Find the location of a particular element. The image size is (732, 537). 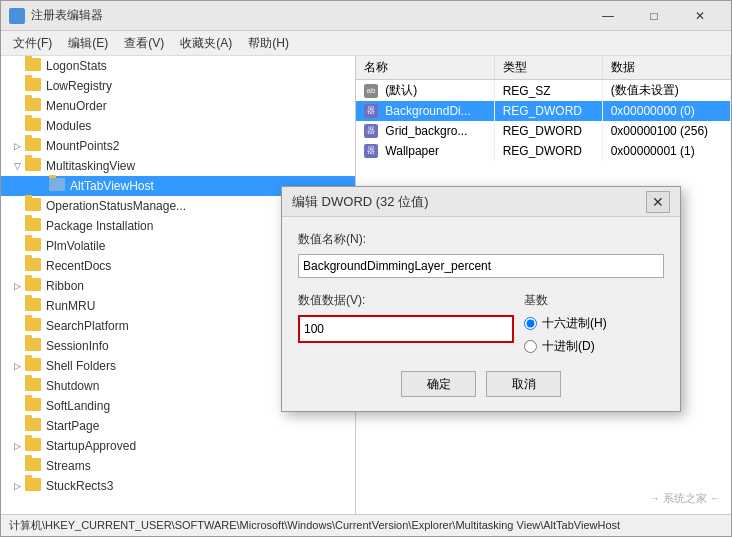

status-text: 计算机\HKEY_CURRENT_USER\SOFTWARE\Microsoft… is located at coordinates (314, 526).